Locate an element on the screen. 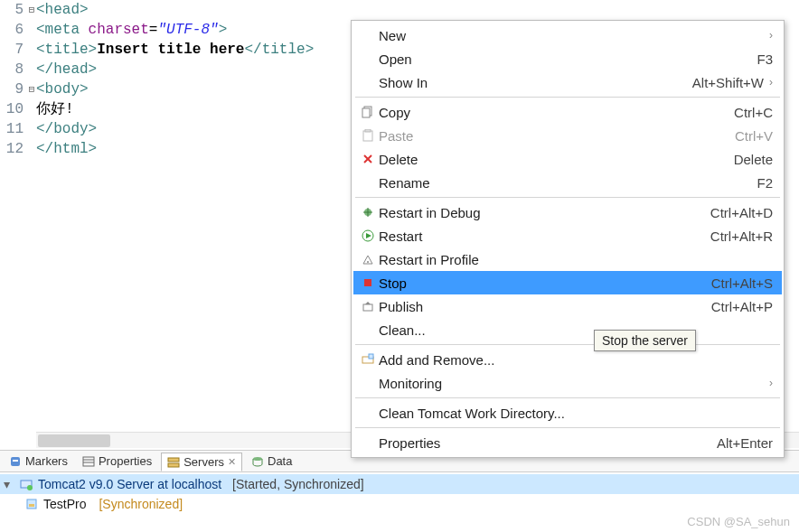 The width and height of the screenshot is (799, 532). data-icon is located at coordinates (258, 462).